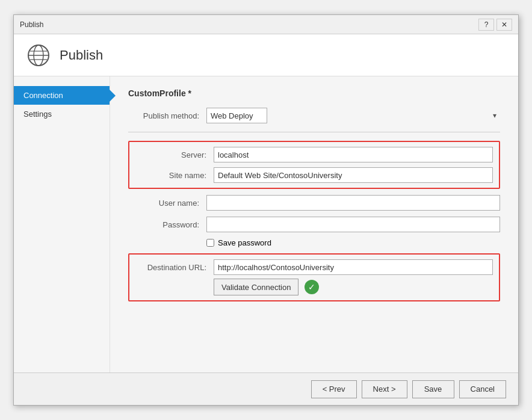 The width and height of the screenshot is (532, 420). I want to click on separator, so click(314, 132).